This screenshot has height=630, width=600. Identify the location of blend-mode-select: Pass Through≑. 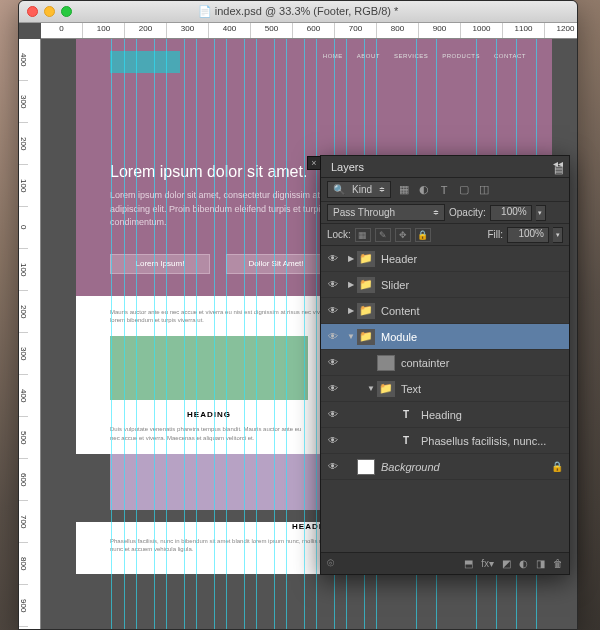
(386, 212).